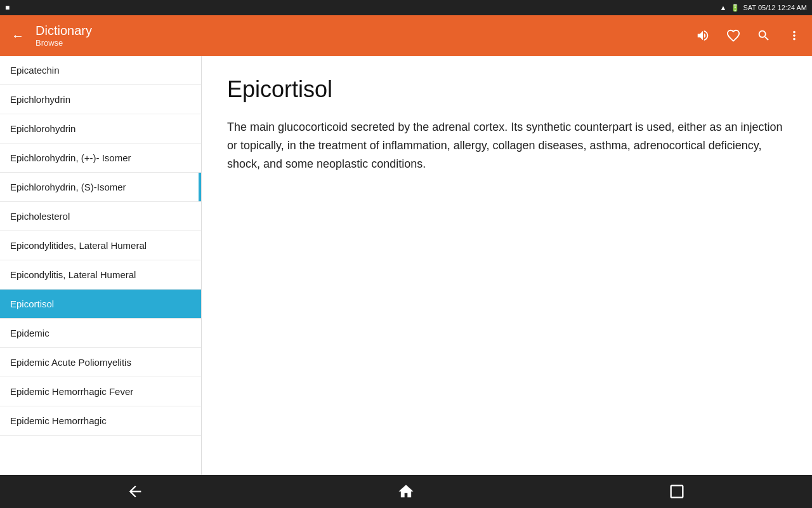 This screenshot has height=508, width=812. Describe the element at coordinates (723, 8) in the screenshot. I see `signal-icon: ▲` at that location.